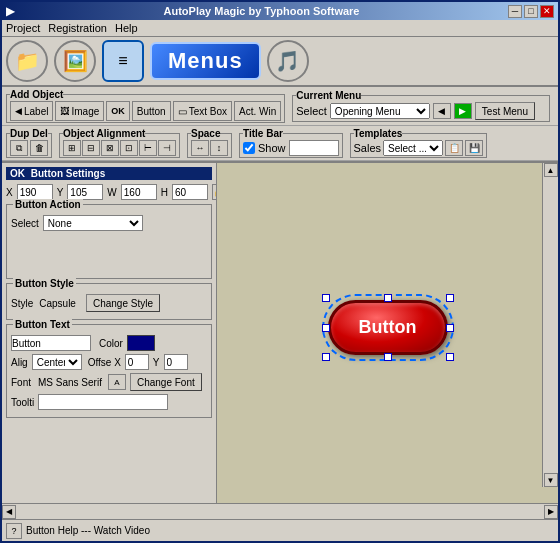 This screenshot has height=543, width=560. What do you see at coordinates (22, 304) in the screenshot?
I see `style-label: Style` at bounding box center [22, 304].